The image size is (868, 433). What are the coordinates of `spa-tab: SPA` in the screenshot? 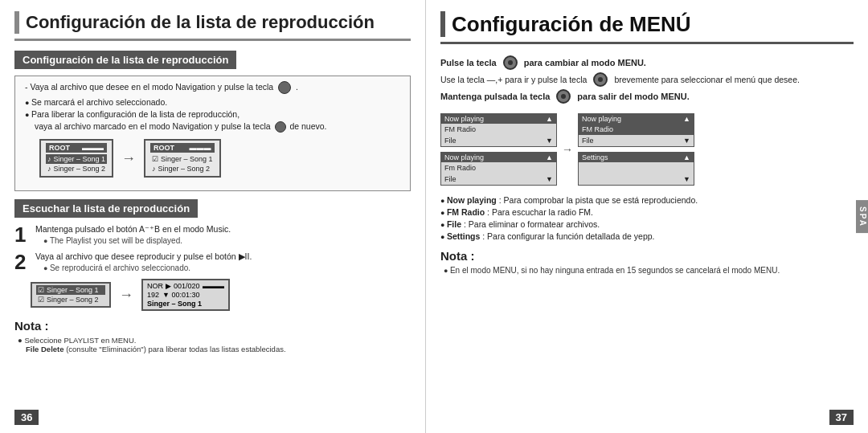 It's located at (862, 217).